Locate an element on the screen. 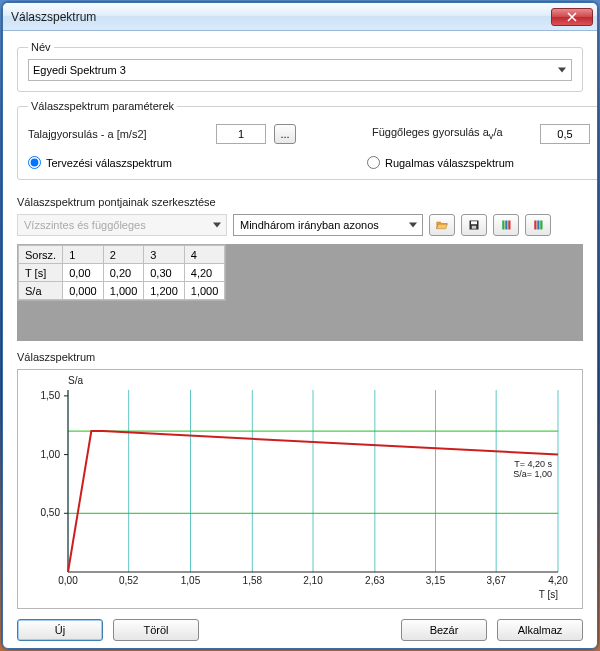 The height and width of the screenshot is (651, 600). vert-accel-input is located at coordinates (565, 134).